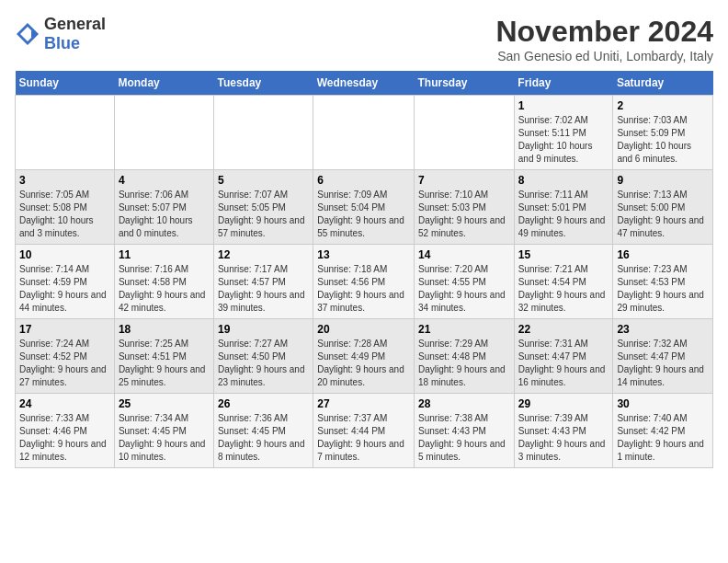 This screenshot has height=563, width=728. What do you see at coordinates (564, 180) in the screenshot?
I see `day-number: 8` at bounding box center [564, 180].